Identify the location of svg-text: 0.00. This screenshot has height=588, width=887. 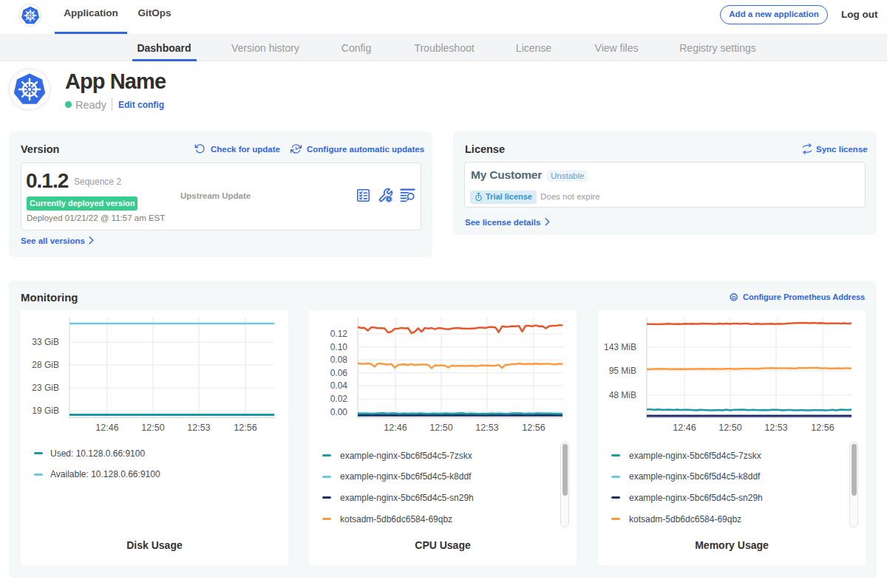
(339, 412).